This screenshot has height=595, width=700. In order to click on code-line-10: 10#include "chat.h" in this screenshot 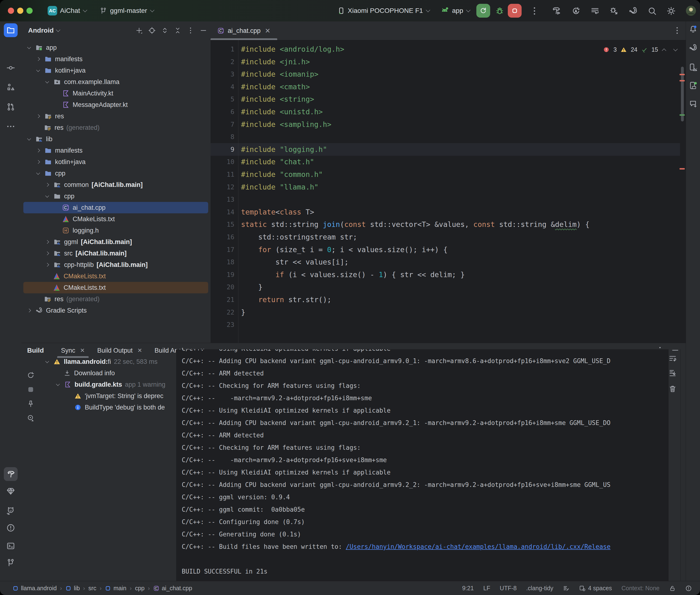, I will do `click(445, 162)`.